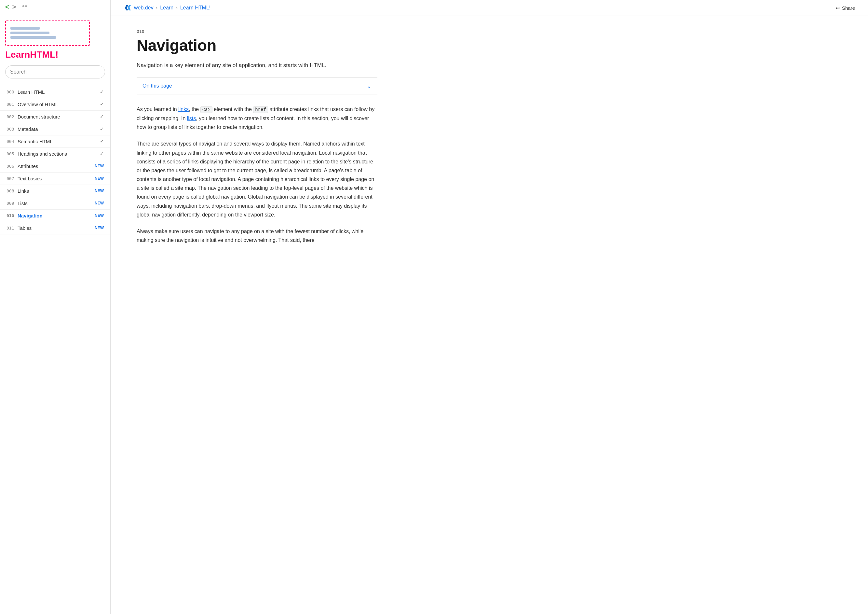  Describe the element at coordinates (55, 92) in the screenshot. I see `nav-item-000: 000 Learn HTML ✓` at that location.